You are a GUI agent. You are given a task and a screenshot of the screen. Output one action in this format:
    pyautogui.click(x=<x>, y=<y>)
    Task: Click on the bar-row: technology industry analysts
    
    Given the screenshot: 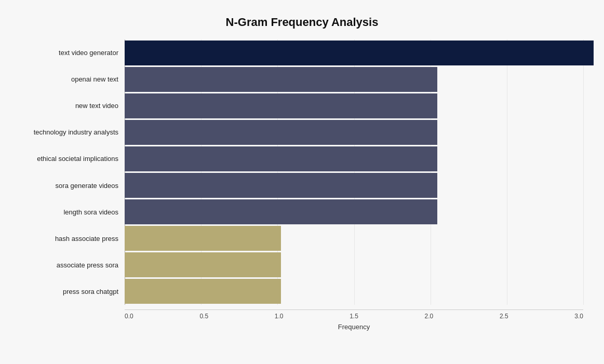 What is the action you would take?
    pyautogui.click(x=302, y=132)
    